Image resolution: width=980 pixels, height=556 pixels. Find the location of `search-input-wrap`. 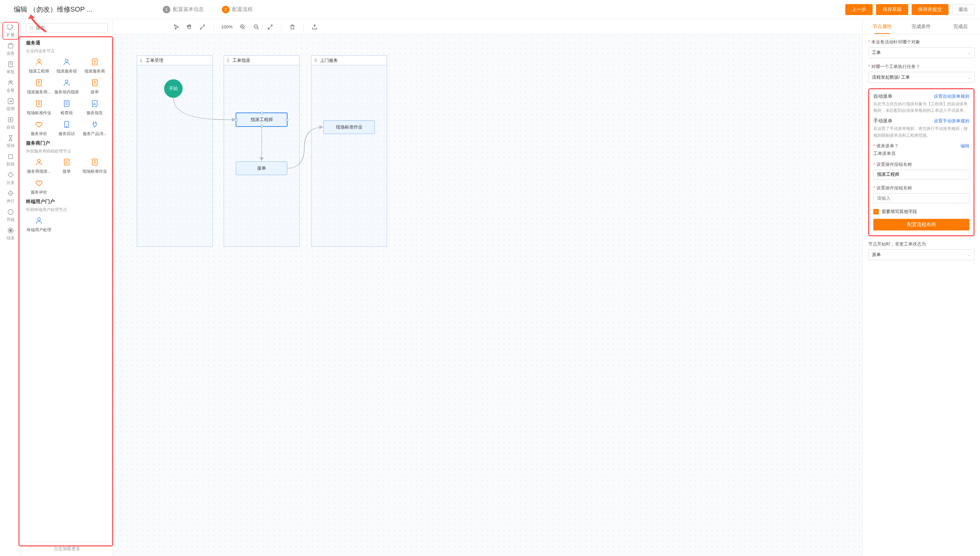

search-input-wrap is located at coordinates (67, 28).